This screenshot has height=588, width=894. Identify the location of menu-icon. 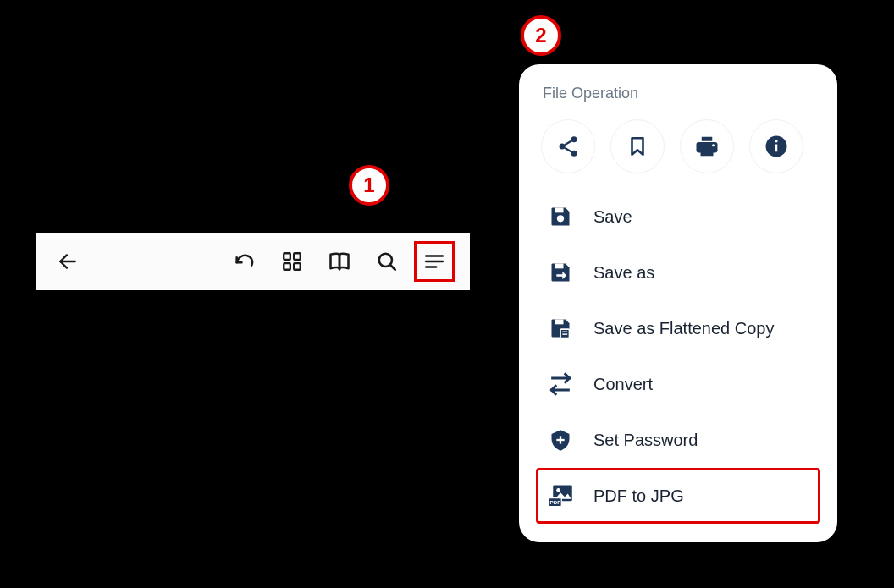
(434, 261).